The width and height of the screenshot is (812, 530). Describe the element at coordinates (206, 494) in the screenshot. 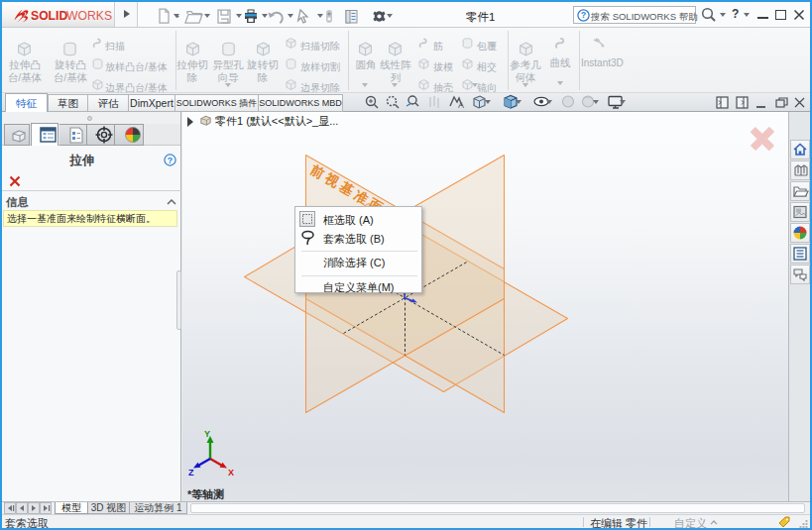

I see `svg-text: *等轴测` at that location.